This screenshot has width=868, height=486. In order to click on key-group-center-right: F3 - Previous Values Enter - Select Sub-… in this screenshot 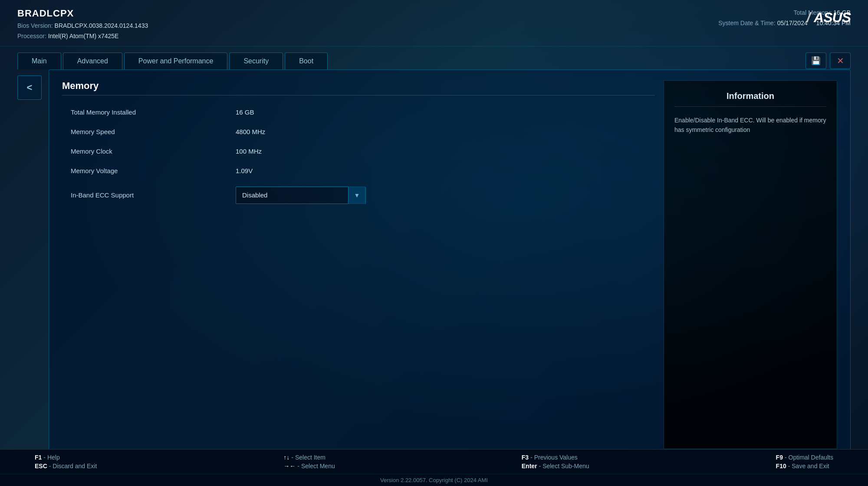, I will do `click(556, 462)`.